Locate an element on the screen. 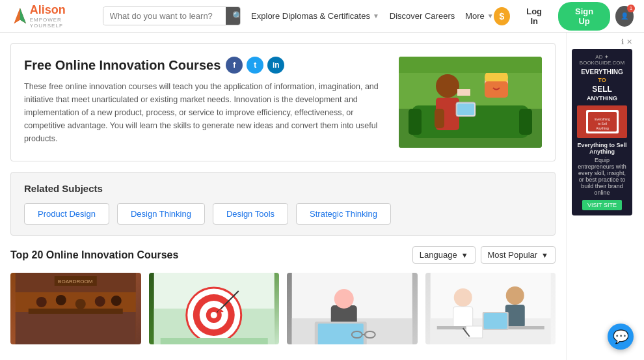  ad-box: AD ✦ BOOKGUIDE.COM EVERYTHING TO SELL AN… is located at coordinates (602, 132).